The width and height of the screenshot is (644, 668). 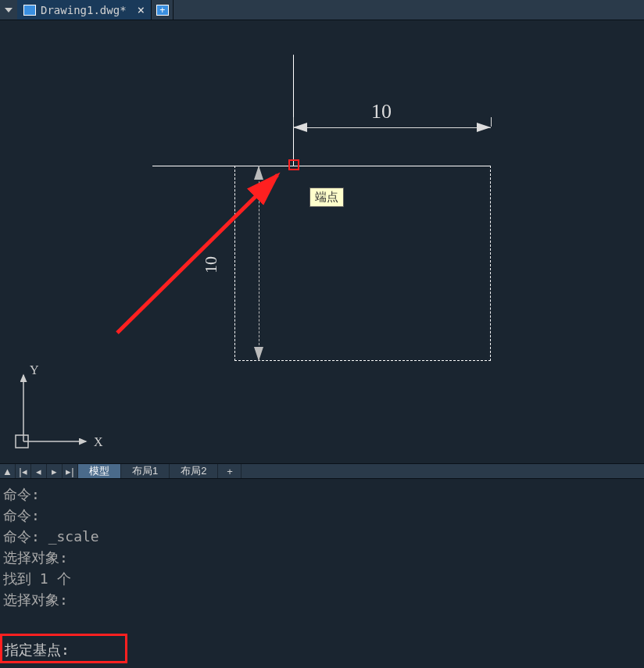 I want to click on ucs-x-label: X, so click(x=98, y=442).